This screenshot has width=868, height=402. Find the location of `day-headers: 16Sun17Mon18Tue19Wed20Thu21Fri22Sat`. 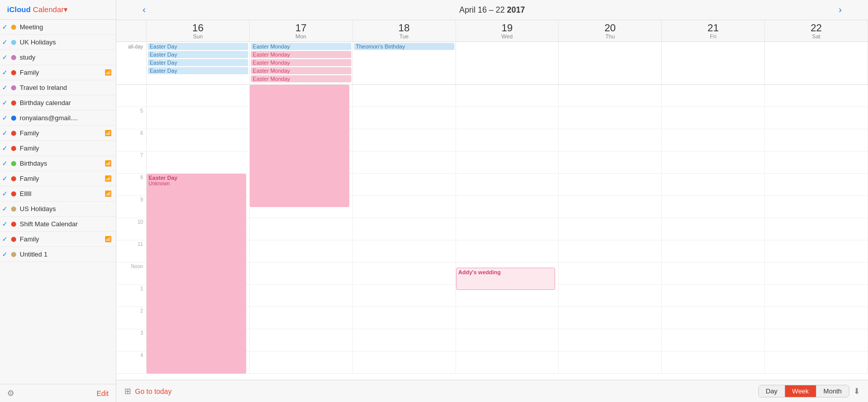

day-headers: 16Sun17Mon18Tue19Wed20Thu21Fri22Sat is located at coordinates (492, 31).